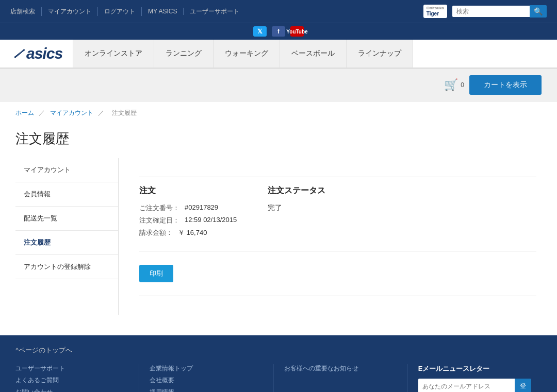 The image size is (557, 392). I want to click on order-status-title: 注文ステータス, so click(297, 191).